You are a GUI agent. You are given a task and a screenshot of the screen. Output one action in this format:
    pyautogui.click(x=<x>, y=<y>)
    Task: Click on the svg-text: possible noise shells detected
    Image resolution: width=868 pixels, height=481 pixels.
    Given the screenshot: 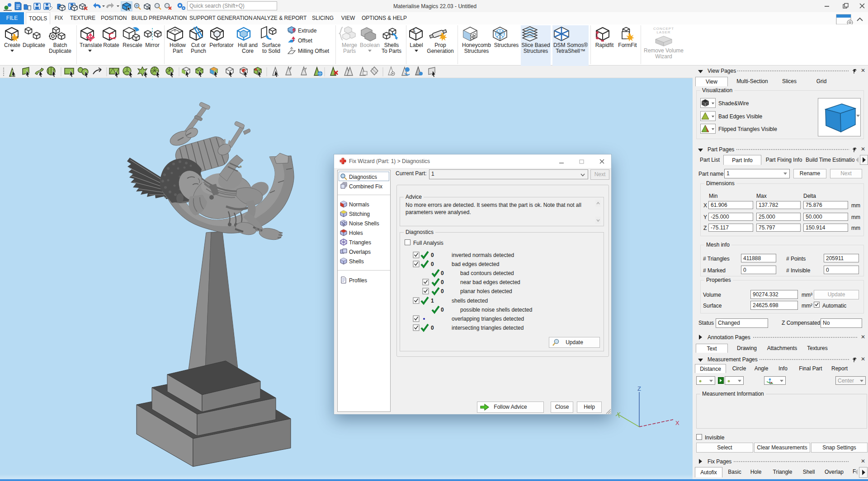 What is the action you would take?
    pyautogui.click(x=496, y=310)
    